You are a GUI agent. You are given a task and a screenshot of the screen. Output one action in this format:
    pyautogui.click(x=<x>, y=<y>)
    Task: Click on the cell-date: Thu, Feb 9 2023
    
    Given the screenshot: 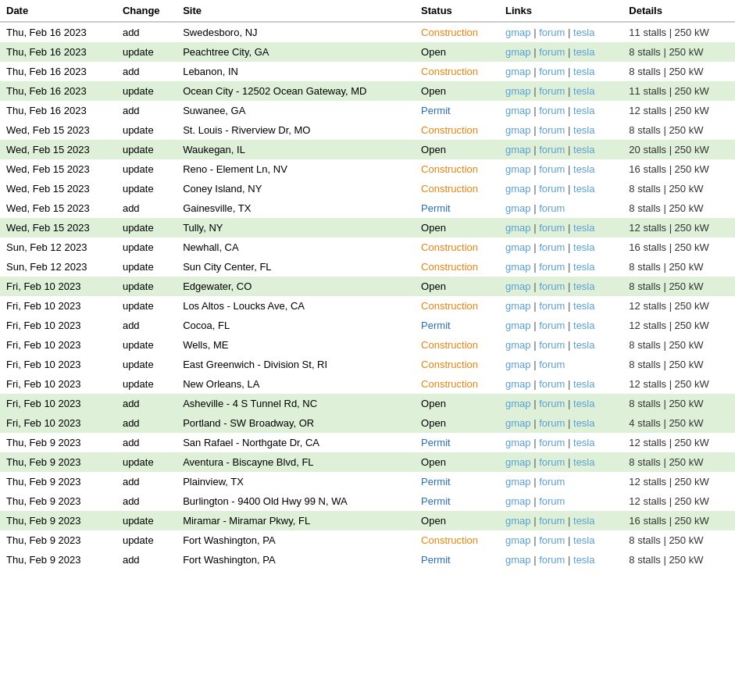 What is the action you would take?
    pyautogui.click(x=58, y=462)
    